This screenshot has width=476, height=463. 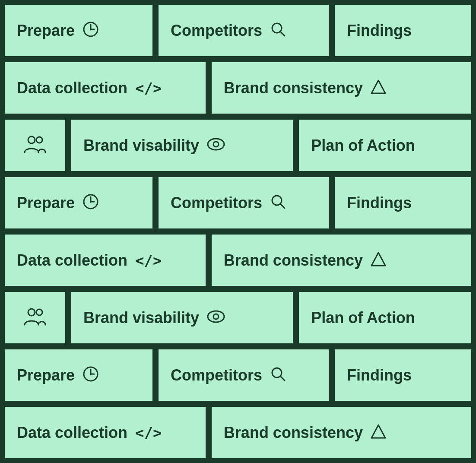 I want to click on data-collection-label-3: Data collection, so click(x=72, y=433).